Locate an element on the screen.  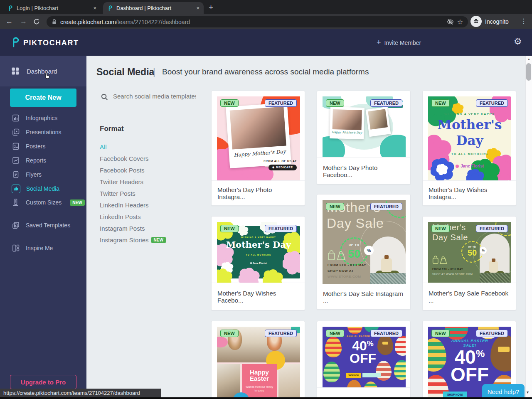
status-url-text: https://create.piktochart.com/teams/2710… is located at coordinates (71, 393).